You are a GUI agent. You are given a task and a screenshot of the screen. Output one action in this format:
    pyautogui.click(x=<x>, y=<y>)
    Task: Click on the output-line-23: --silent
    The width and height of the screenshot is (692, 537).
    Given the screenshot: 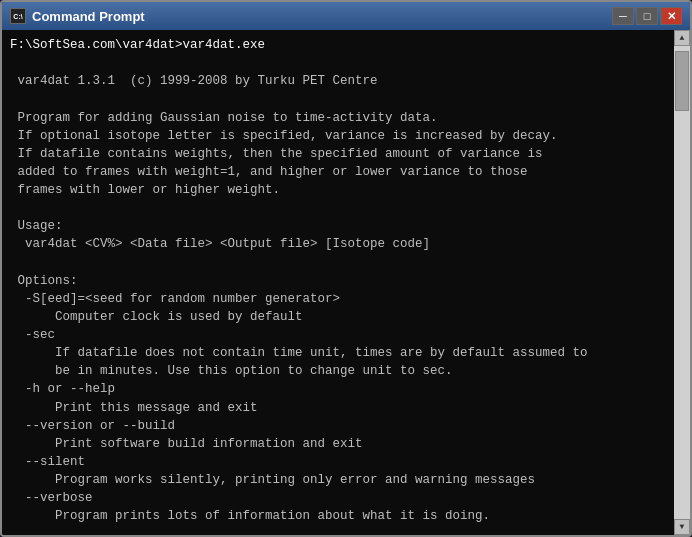 What is the action you would take?
    pyautogui.click(x=337, y=462)
    